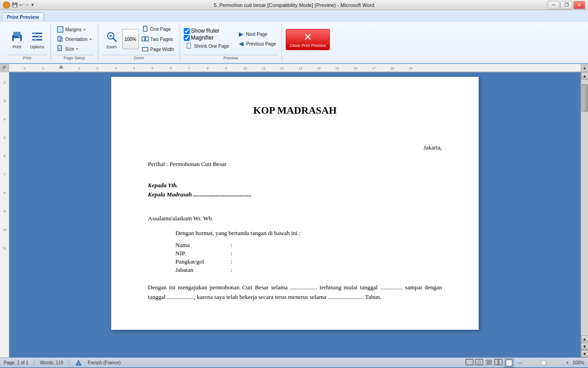 The width and height of the screenshot is (588, 368). I want to click on magnifier-checkbox: Magnifier, so click(208, 38).